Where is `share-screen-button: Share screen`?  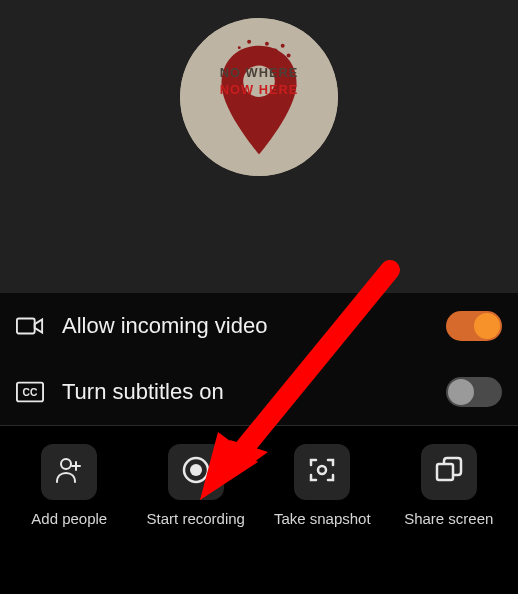
share-screen-button: Share screen is located at coordinates (450, 486).